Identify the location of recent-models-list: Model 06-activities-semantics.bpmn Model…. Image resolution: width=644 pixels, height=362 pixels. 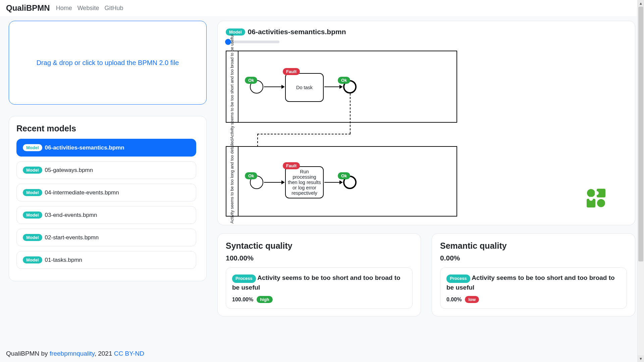
(108, 206).